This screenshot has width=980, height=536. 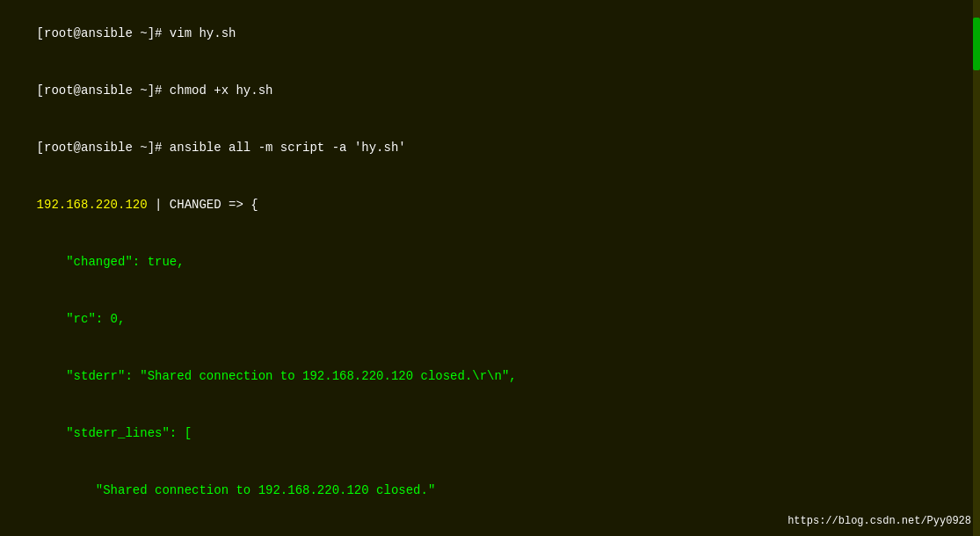 I want to click on json-key: "stderr_lines": [, so click(x=114, y=433).